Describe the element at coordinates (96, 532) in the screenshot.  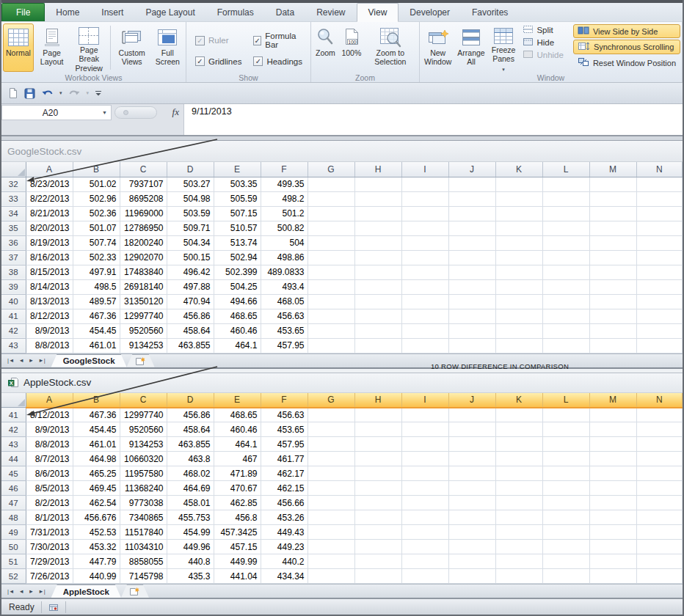
I see `cell-b49: 452.53` at that location.